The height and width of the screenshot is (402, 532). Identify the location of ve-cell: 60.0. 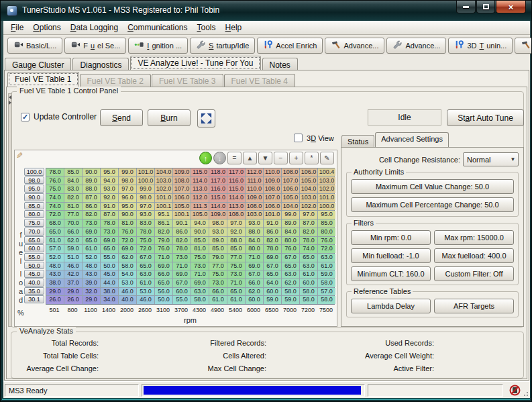
(309, 283).